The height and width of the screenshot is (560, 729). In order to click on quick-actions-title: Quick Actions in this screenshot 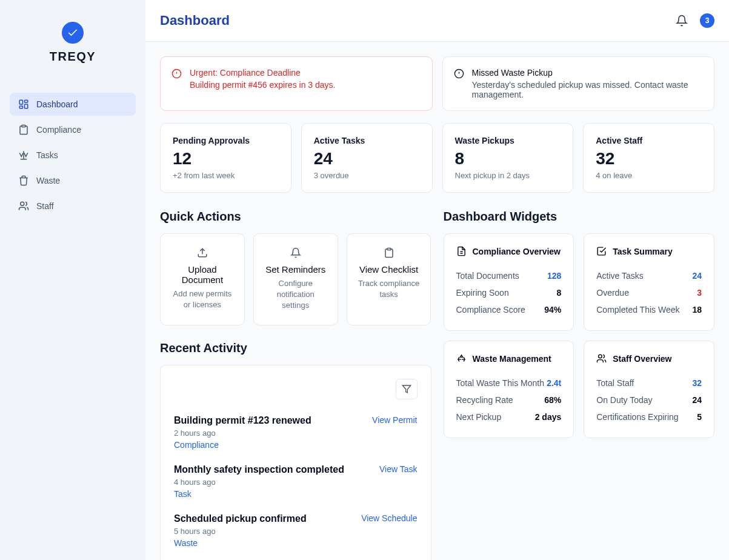, I will do `click(296, 217)`.